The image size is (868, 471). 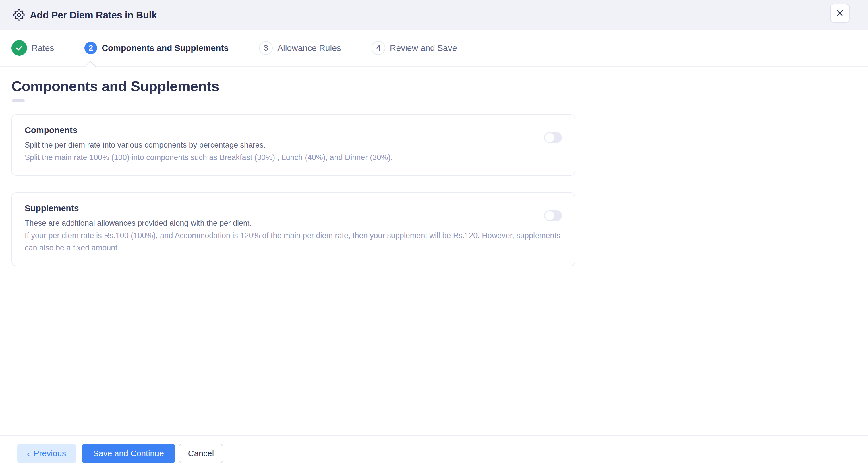 What do you see at coordinates (266, 48) in the screenshot?
I see `step-number: 3` at bounding box center [266, 48].